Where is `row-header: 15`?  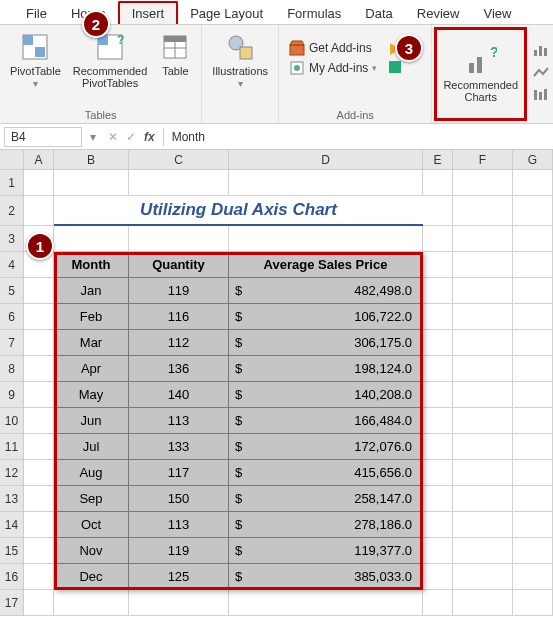
row-header: 15 is located at coordinates (12, 551).